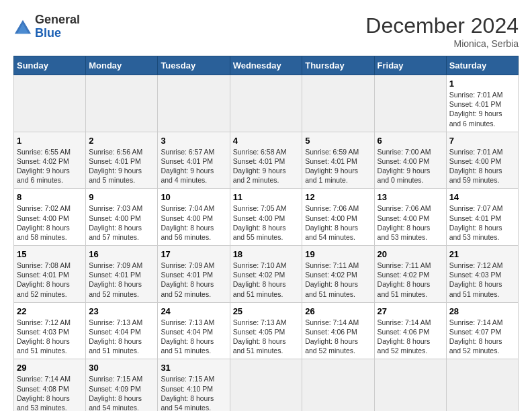 This screenshot has width=532, height=411. I want to click on day-number: 11, so click(266, 197).